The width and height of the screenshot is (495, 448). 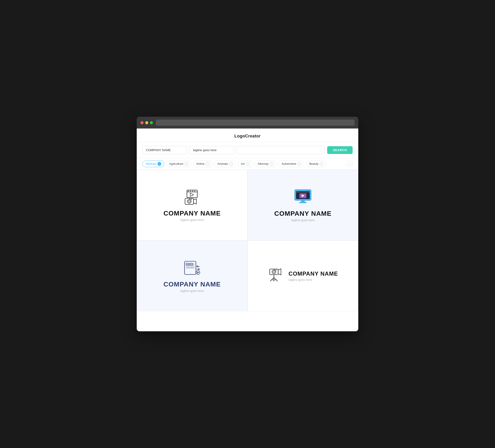 I want to click on browser-titlebar, so click(x=248, y=123).